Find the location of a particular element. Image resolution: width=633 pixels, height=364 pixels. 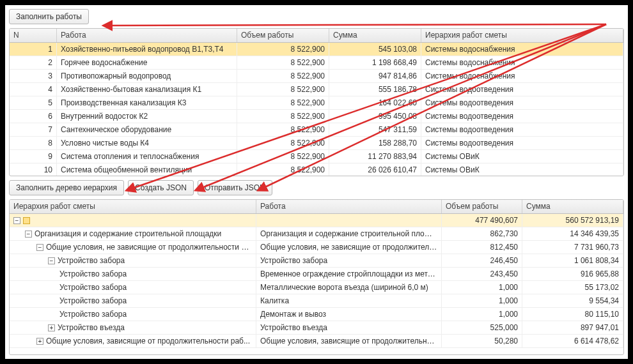

table-row: 2Горячее водоснабжение8 522,9001 198 668… is located at coordinates (316, 63).